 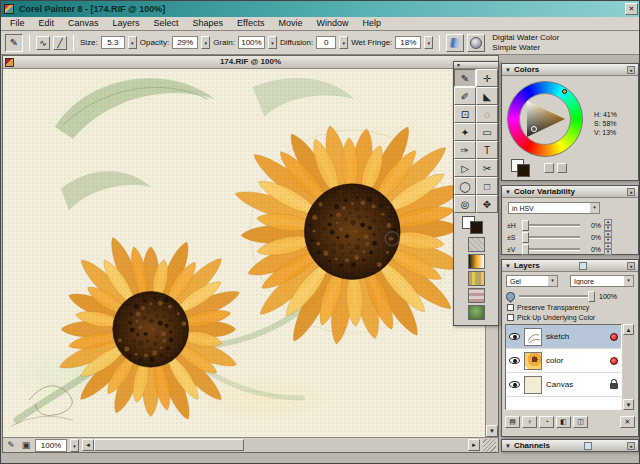 What do you see at coordinates (476, 43) in the screenshot?
I see `dab-preview-button` at bounding box center [476, 43].